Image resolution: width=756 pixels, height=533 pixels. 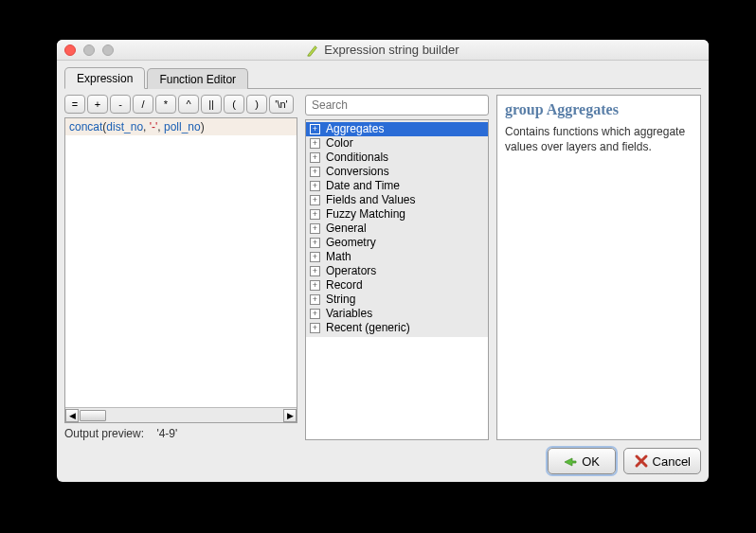 I want to click on tree-item: +Conversions, so click(x=397, y=172).